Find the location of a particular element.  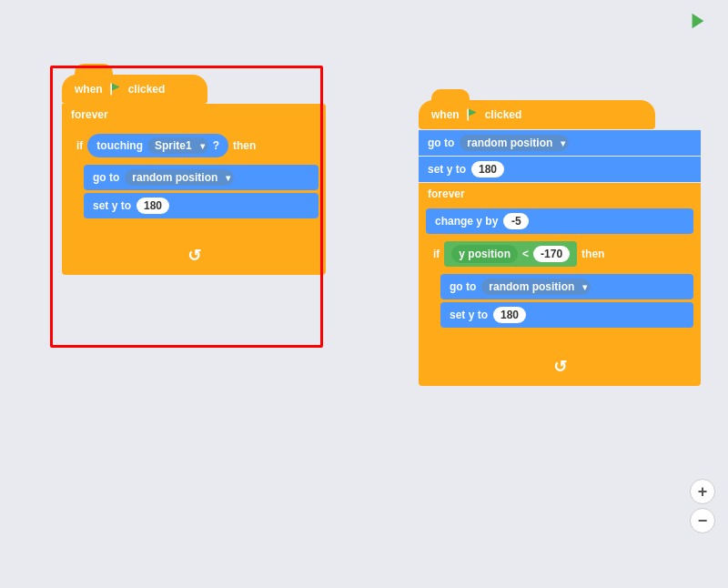

left-sety-block: set y to 180 is located at coordinates (201, 206).